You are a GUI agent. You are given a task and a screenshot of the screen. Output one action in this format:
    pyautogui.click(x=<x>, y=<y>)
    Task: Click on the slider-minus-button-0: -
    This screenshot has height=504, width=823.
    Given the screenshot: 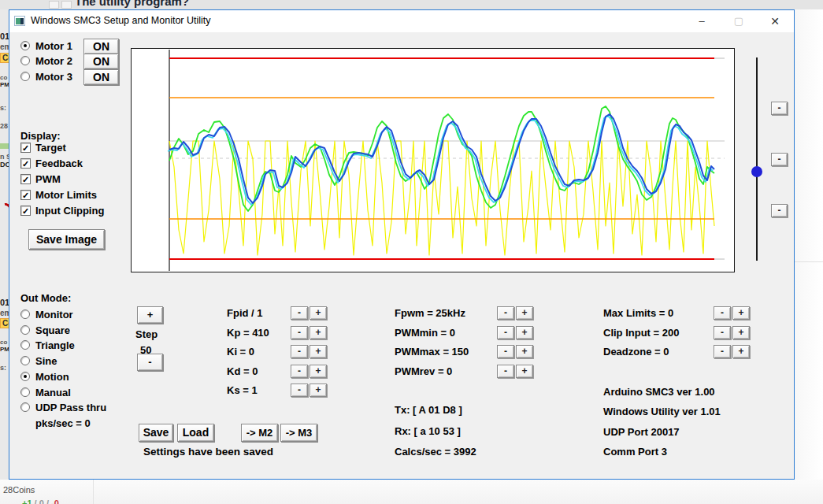 What is the action you would take?
    pyautogui.click(x=780, y=109)
    